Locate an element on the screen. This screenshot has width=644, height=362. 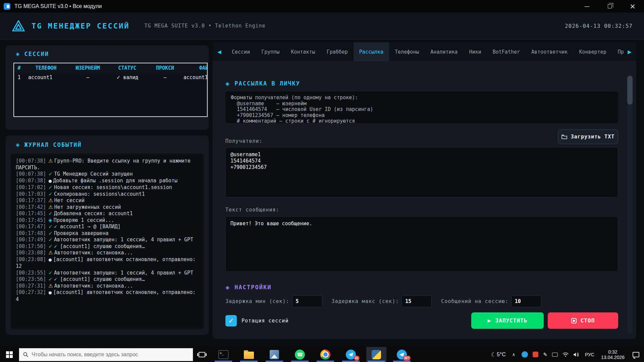
tab: Конвертер is located at coordinates (592, 52).